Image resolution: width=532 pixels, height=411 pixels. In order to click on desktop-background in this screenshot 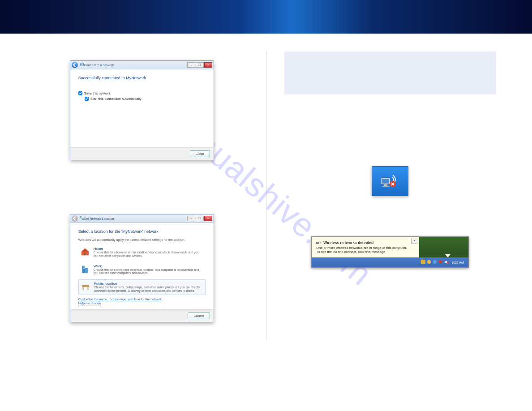, I will do `click(444, 247)`.